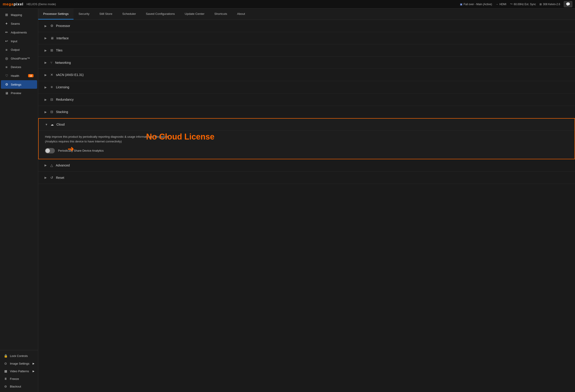 This screenshot has height=392, width=575. Describe the element at coordinates (523, 4) in the screenshot. I see `sync-status: 〜 60.00Hz Ext. Sync` at that location.